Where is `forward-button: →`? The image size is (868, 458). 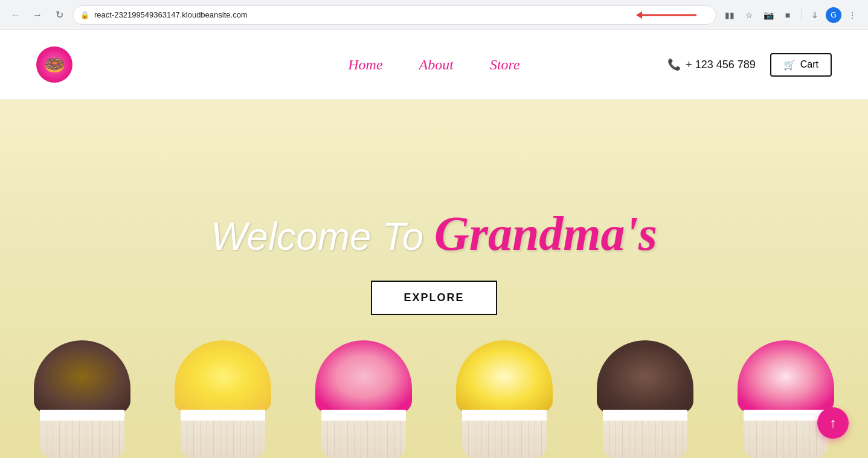
forward-button: → is located at coordinates (37, 15).